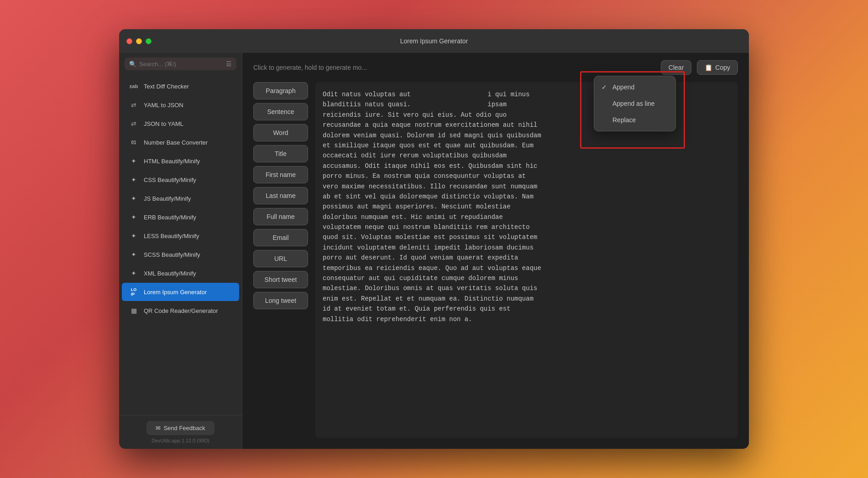 This screenshot has width=868, height=478. Describe the element at coordinates (134, 217) in the screenshot. I see `erb-beautify-icon: ✦` at that location.